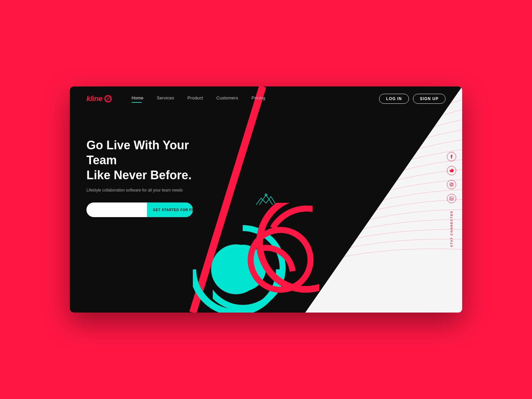 The height and width of the screenshot is (399, 532). I want to click on cta-button: GET STARTED FOR FREE, so click(170, 210).